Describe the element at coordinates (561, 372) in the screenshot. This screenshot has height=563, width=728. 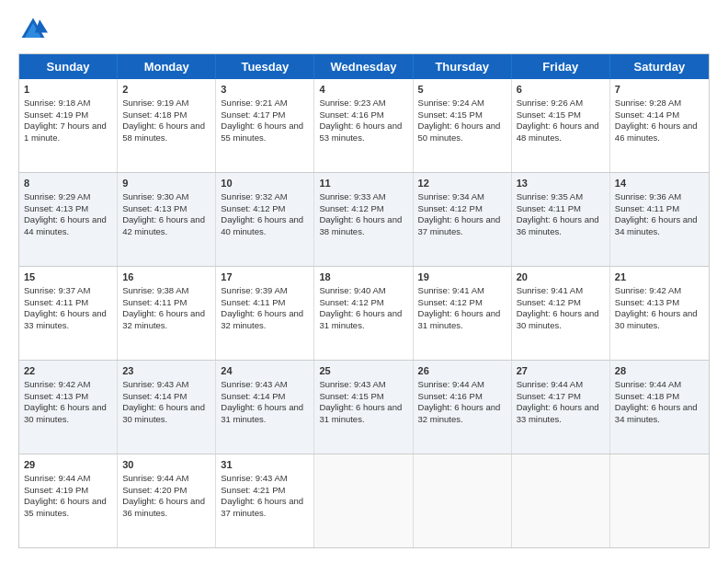
I see `day-number: 27` at that location.